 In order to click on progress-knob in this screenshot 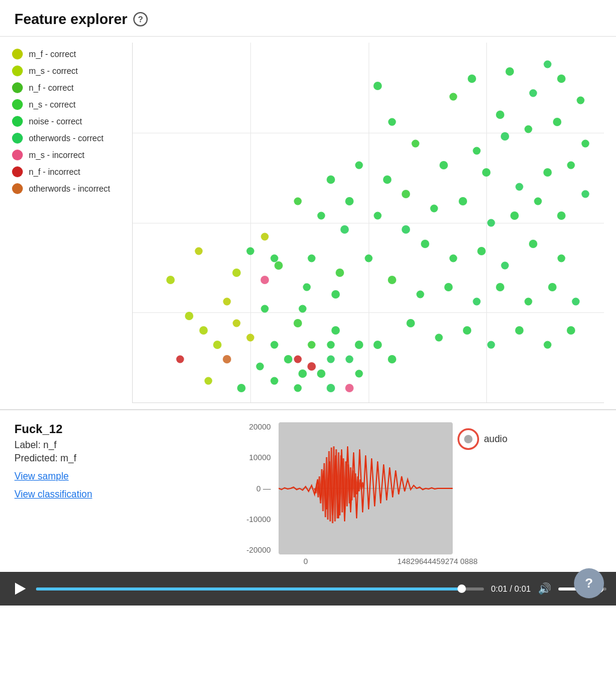, I will do `click(462, 589)`.